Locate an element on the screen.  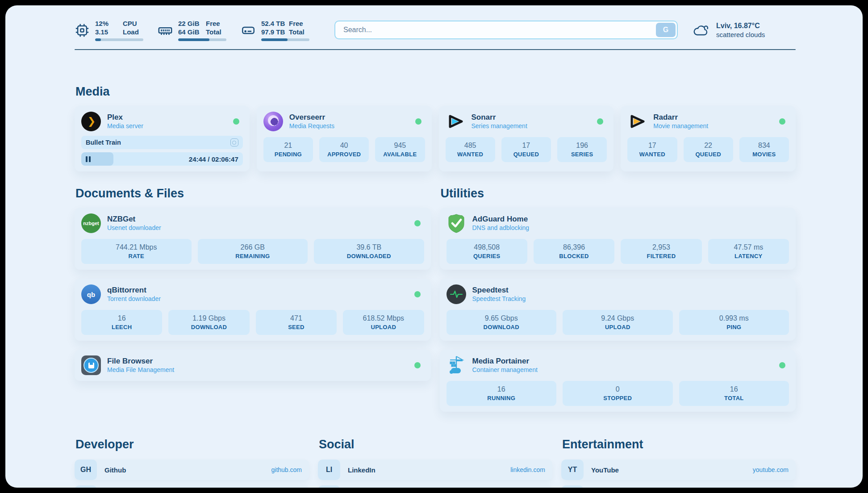
stat-approved: 40 APPROVED is located at coordinates (344, 150).